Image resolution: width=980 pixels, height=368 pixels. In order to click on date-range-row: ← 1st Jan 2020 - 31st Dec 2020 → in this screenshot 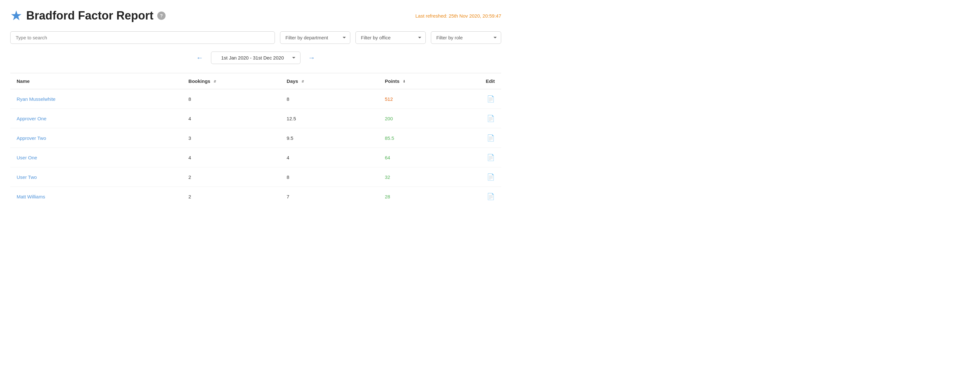, I will do `click(256, 58)`.